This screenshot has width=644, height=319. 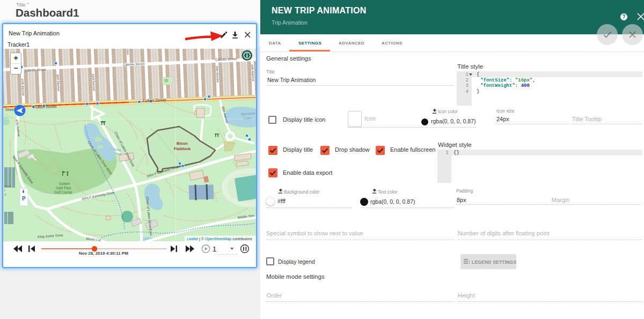 What do you see at coordinates (64, 183) in the screenshot?
I see `svg-text: Golden` at bounding box center [64, 183].